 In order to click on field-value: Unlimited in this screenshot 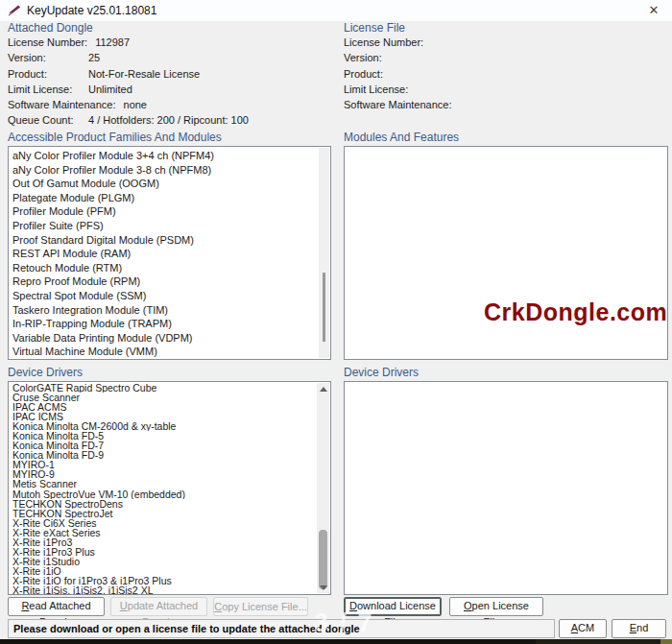, I will do `click(110, 89)`.